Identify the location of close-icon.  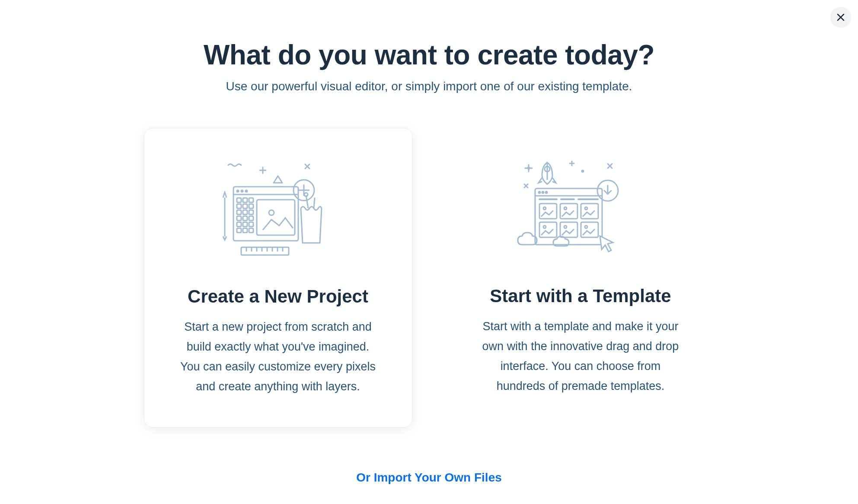
(841, 17).